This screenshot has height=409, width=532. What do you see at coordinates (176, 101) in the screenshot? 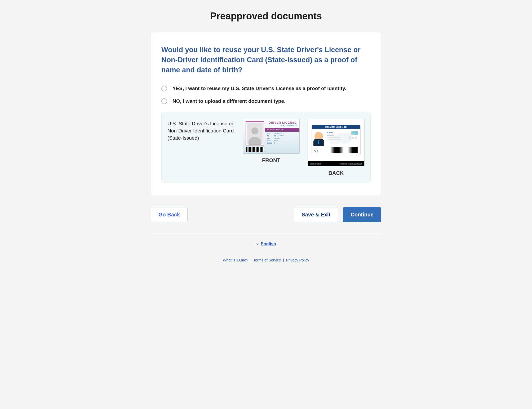
I see `radio-no-strong: NO` at bounding box center [176, 101].